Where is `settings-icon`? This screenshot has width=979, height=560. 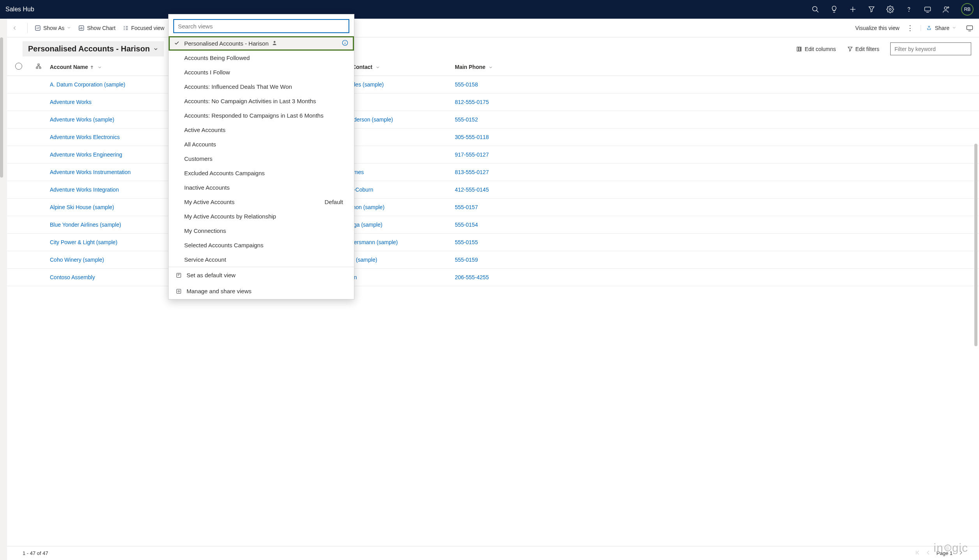
settings-icon is located at coordinates (890, 9).